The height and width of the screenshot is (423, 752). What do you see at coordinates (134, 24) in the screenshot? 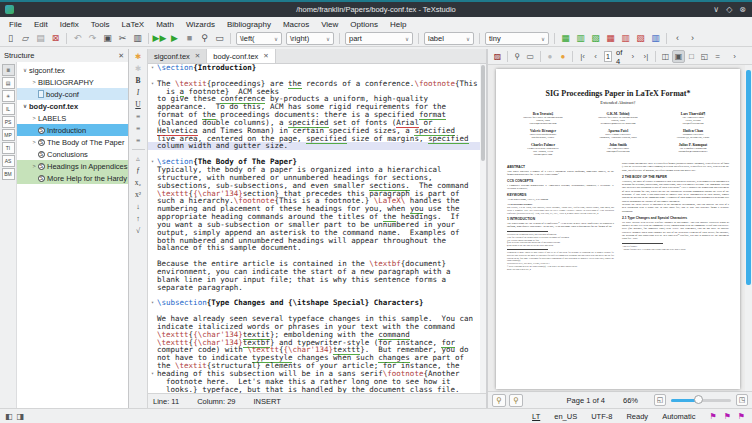
I see `menu-latex: LaTeX` at bounding box center [134, 24].